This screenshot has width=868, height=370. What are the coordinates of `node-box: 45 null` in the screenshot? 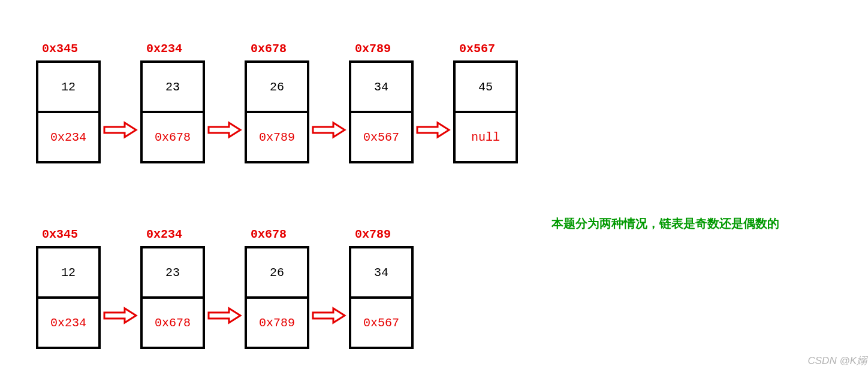 It's located at (486, 112).